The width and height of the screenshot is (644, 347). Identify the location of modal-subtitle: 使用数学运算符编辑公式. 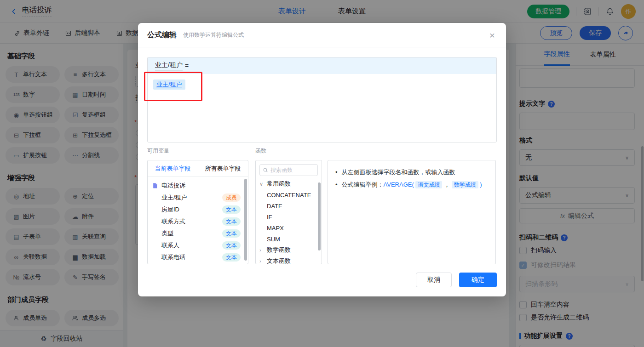
(213, 35).